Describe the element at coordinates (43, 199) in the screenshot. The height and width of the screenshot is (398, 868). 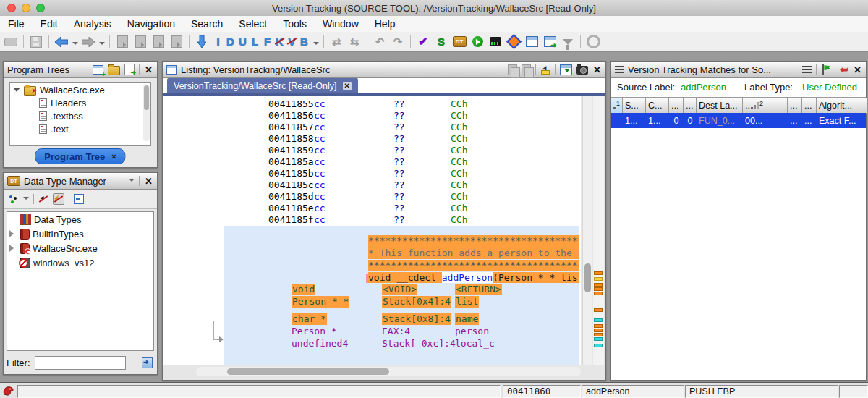
I see `pointer-filter-button` at that location.